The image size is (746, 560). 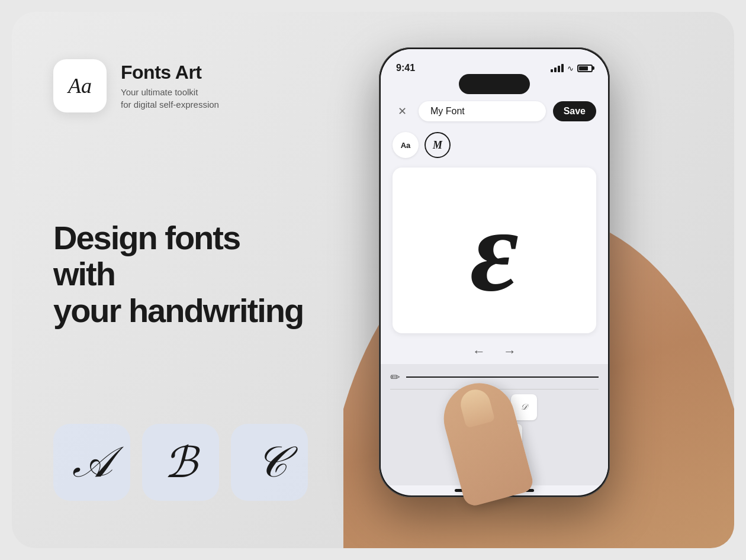 What do you see at coordinates (402, 111) in the screenshot?
I see `close-button: ✕` at bounding box center [402, 111].